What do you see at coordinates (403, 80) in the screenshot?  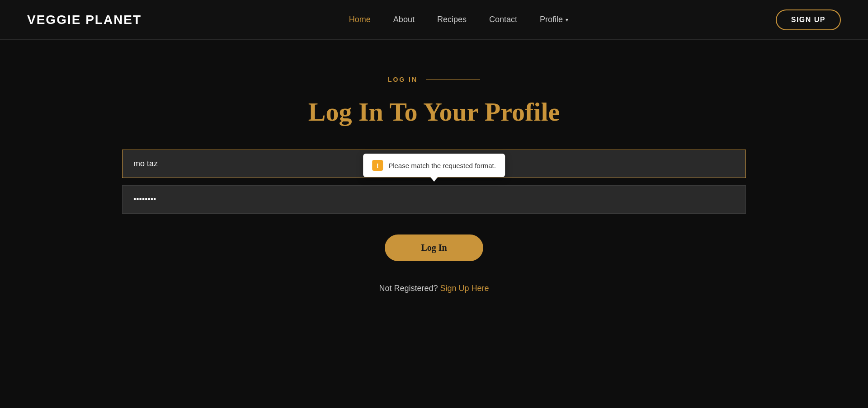 I see `section-label-text: LOG IN` at bounding box center [403, 80].